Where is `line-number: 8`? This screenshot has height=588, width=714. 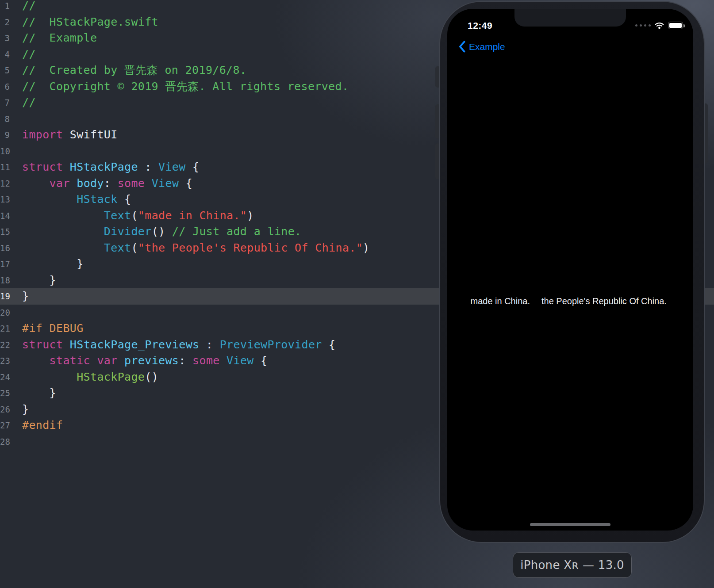 line-number: 8 is located at coordinates (5, 119).